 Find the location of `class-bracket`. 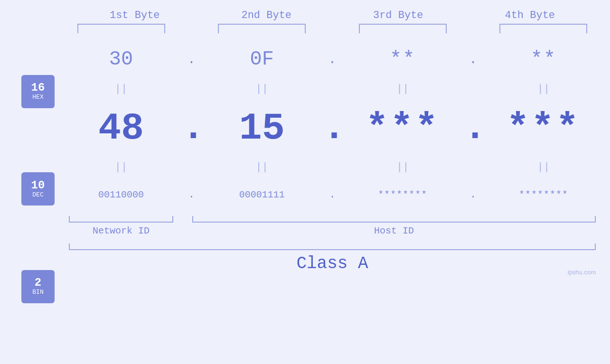

class-bracket is located at coordinates (332, 247).